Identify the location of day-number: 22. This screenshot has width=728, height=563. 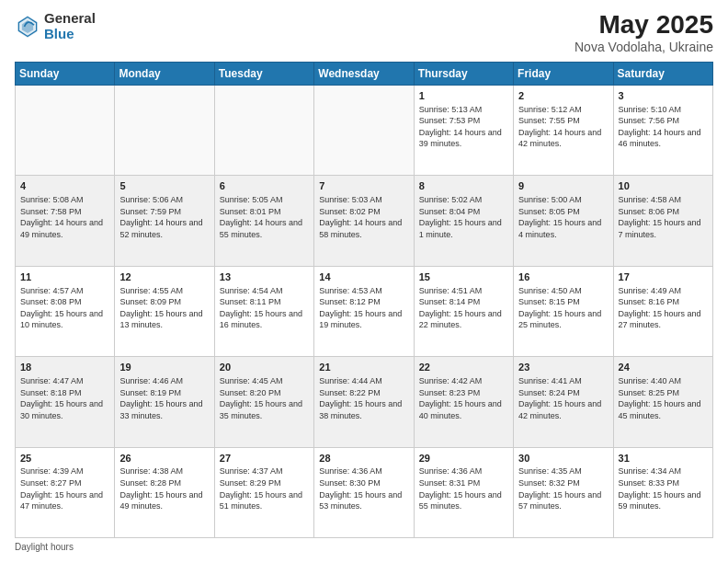
(463, 368).